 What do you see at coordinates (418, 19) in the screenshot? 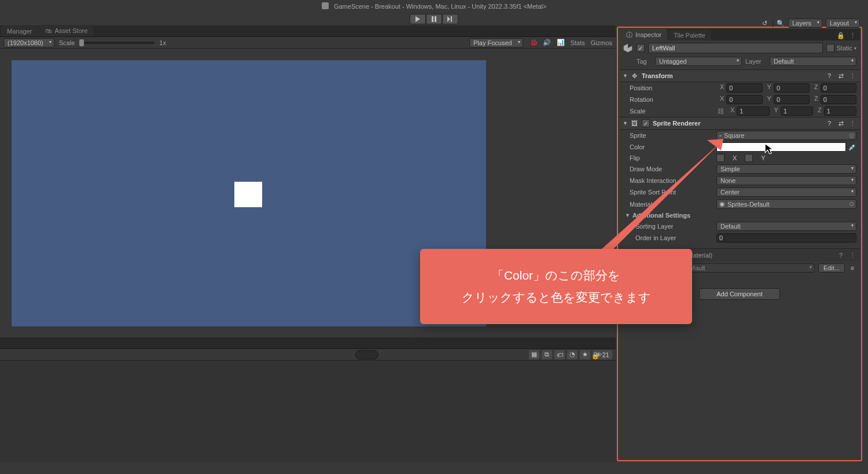
I see `play-button` at bounding box center [418, 19].